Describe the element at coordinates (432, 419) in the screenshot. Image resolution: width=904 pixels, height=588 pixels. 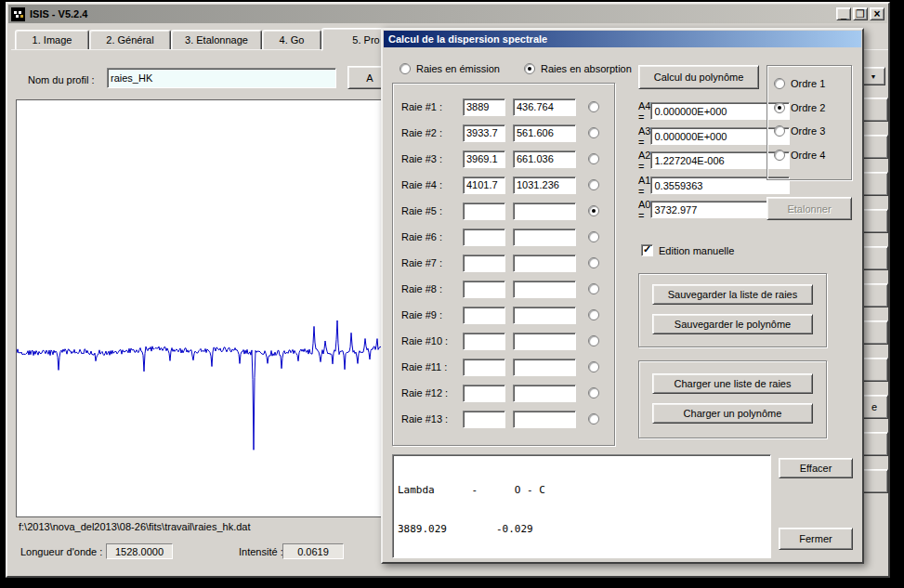
I see `raie-label: Raie #13 :` at that location.